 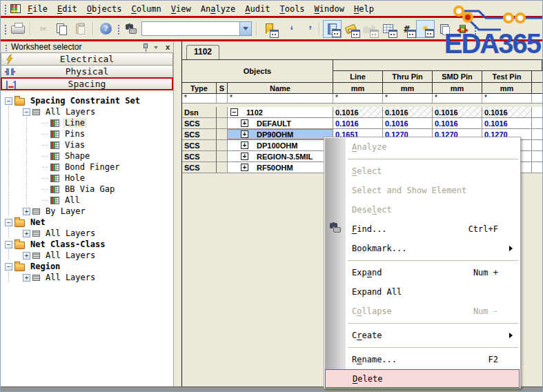 What do you see at coordinates (68, 9) in the screenshot?
I see `menu-edit: Edit` at bounding box center [68, 9].